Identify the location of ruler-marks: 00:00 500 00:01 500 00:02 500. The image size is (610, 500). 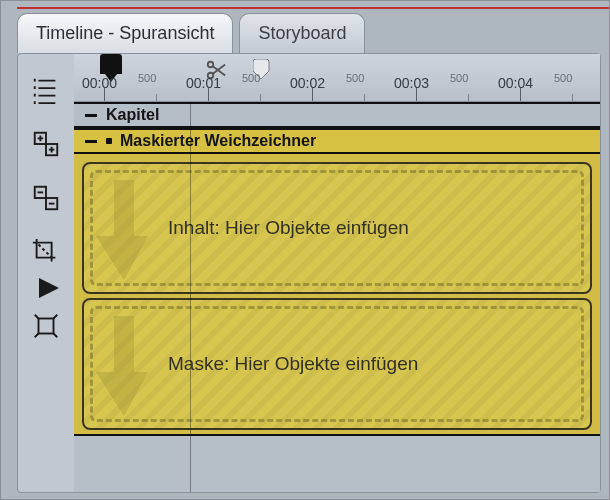
(352, 89).